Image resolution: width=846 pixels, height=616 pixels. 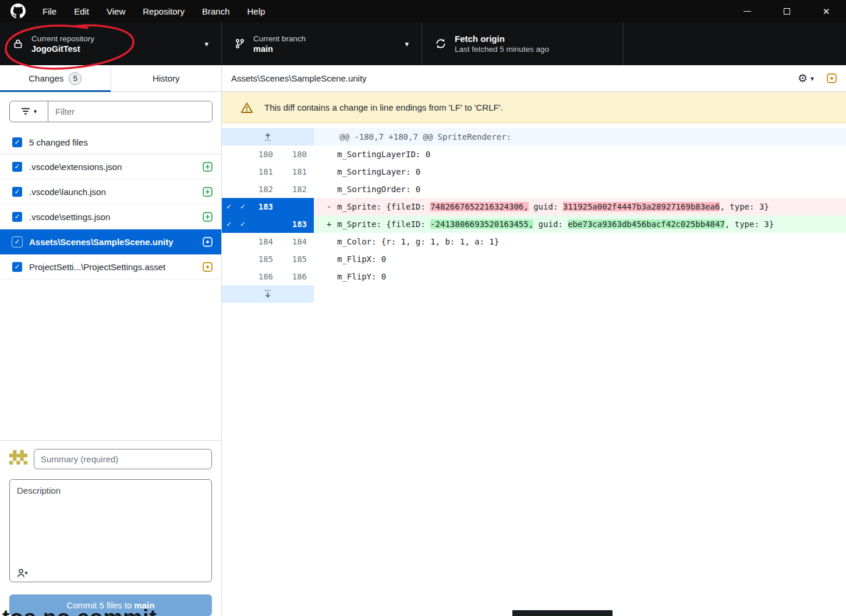 I want to click on minimize-icon, so click(x=748, y=12).